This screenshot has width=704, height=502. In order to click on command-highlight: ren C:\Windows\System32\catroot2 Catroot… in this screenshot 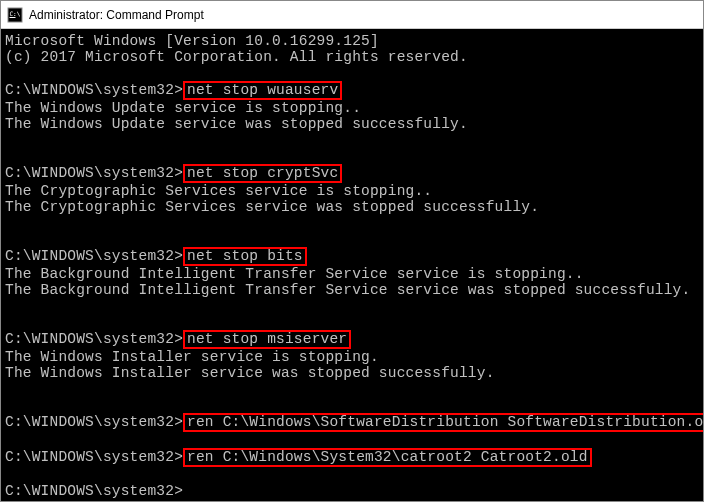, I will do `click(388, 458)`.